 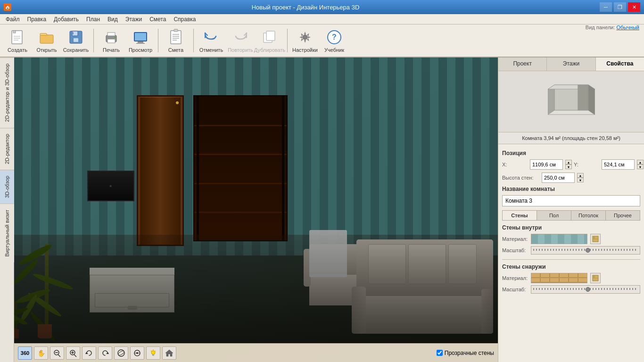 I want to click on help-icon: ?, so click(x=334, y=37).